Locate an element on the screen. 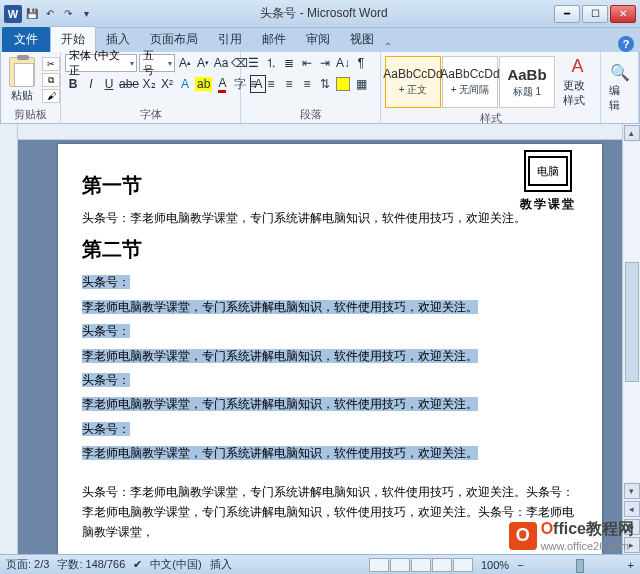 The image size is (640, 574). clipboard-group-label: 剪贴板 is located at coordinates (30, 114).